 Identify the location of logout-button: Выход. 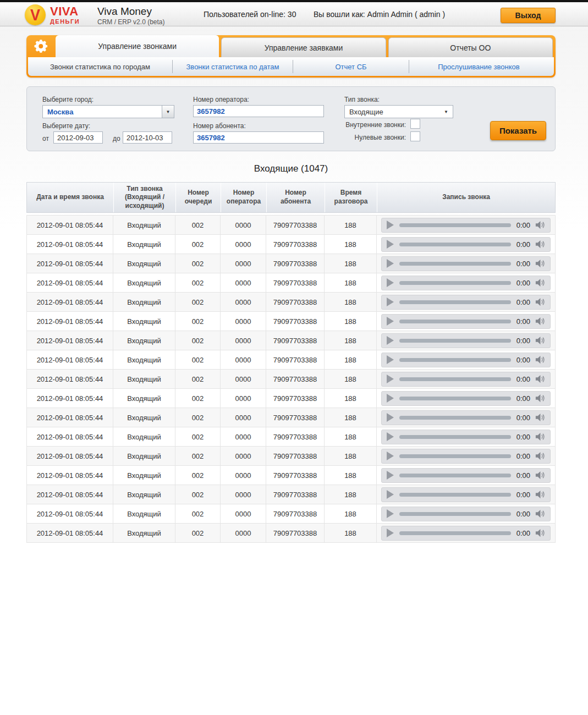
(528, 15).